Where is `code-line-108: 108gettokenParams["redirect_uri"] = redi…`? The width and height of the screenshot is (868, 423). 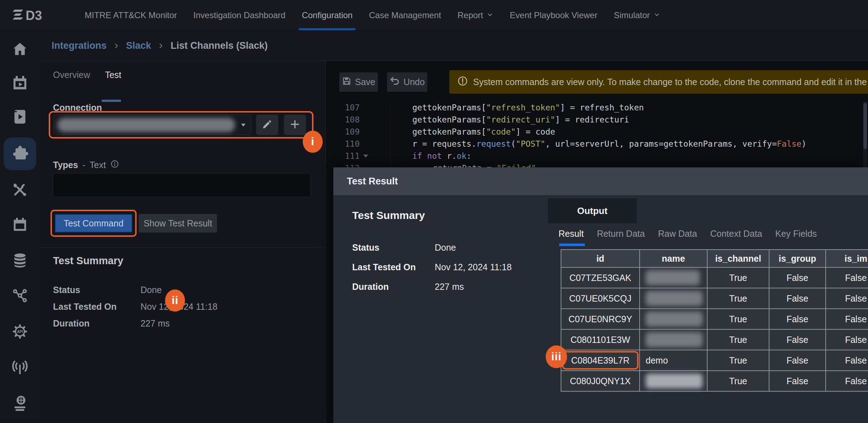 code-line-108: 108gettokenParams["redirect_uri"] = redi… is located at coordinates (597, 120).